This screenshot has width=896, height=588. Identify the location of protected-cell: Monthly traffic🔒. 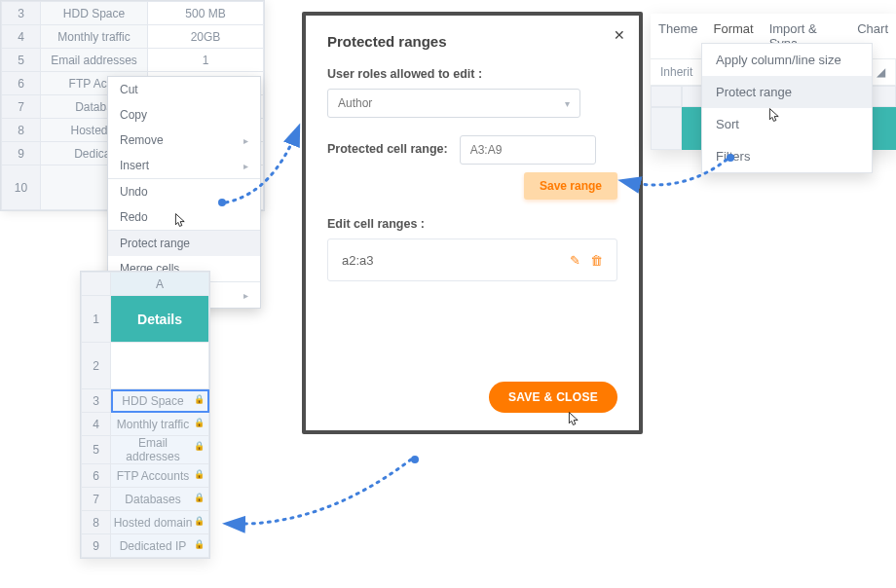
(160, 424).